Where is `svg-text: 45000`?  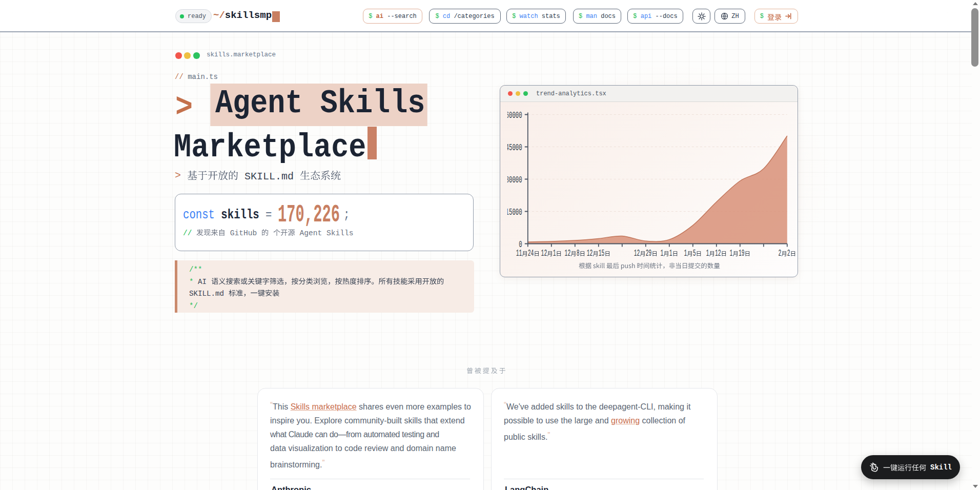 svg-text: 45000 is located at coordinates (514, 148).